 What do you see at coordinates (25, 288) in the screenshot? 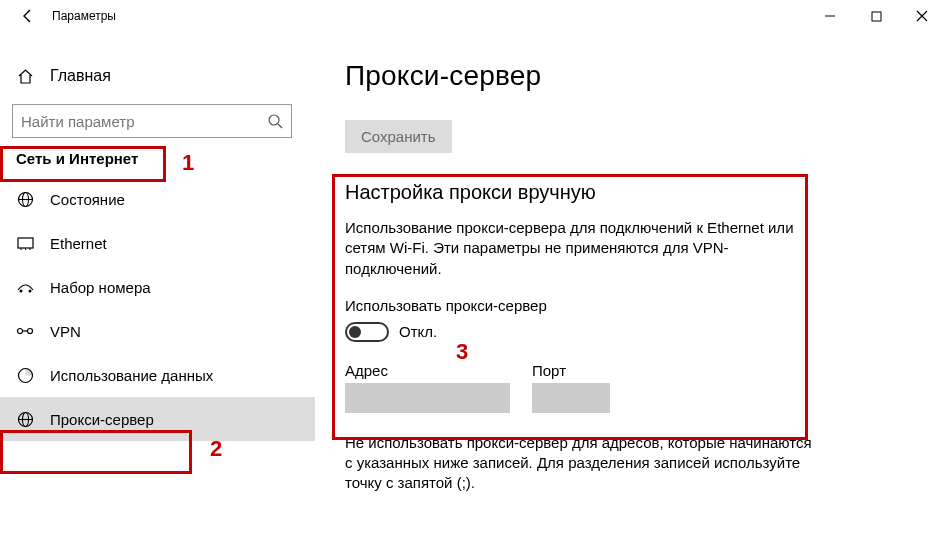
I see `dialup-icon` at bounding box center [25, 288].